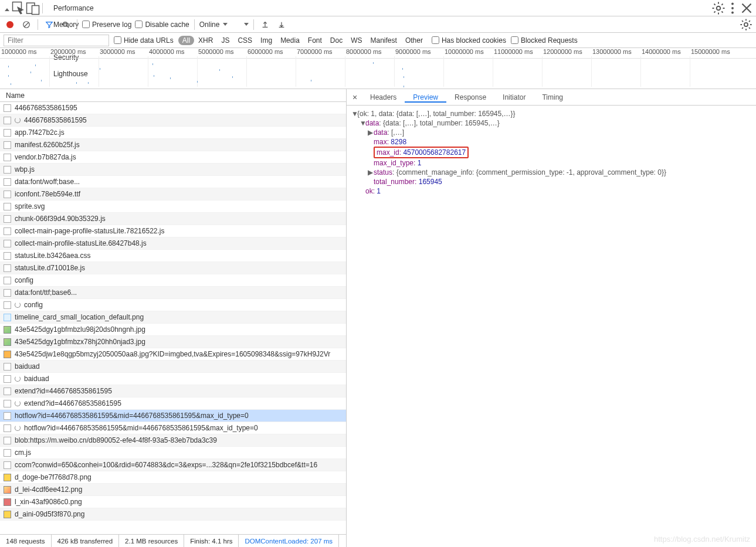 The width and height of the screenshot is (756, 547). Describe the element at coordinates (144, 40) in the screenshot. I see `hide-data-urls-checkbox: Hide data URLs` at that location.